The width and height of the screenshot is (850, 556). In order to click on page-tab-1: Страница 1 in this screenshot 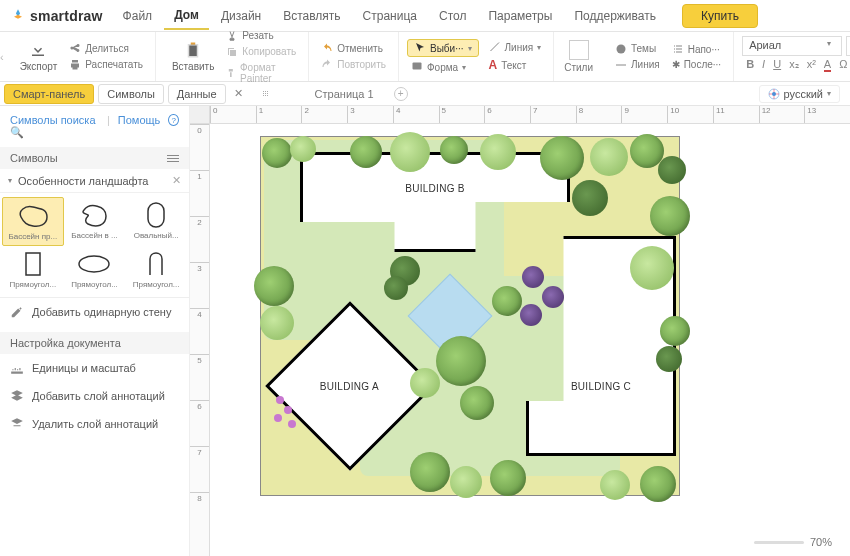, I will do `click(344, 94)`.